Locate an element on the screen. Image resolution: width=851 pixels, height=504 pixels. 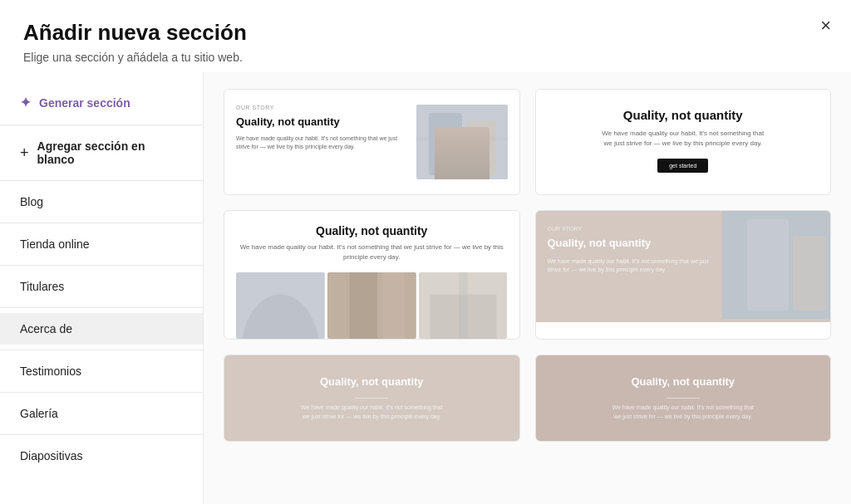
template-card-5: Quality, not quantity We have made quali… is located at coordinates (372, 399).